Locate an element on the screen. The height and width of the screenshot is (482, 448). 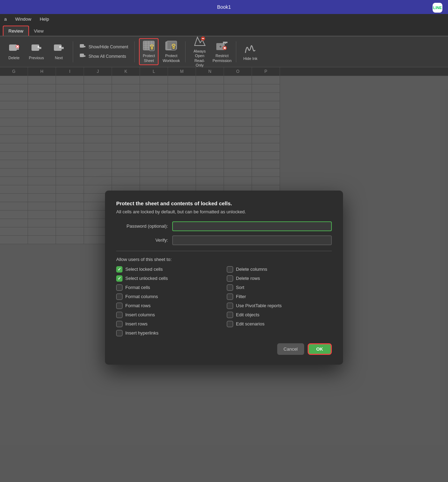
checkbox-edit-objects is located at coordinates (230, 315).